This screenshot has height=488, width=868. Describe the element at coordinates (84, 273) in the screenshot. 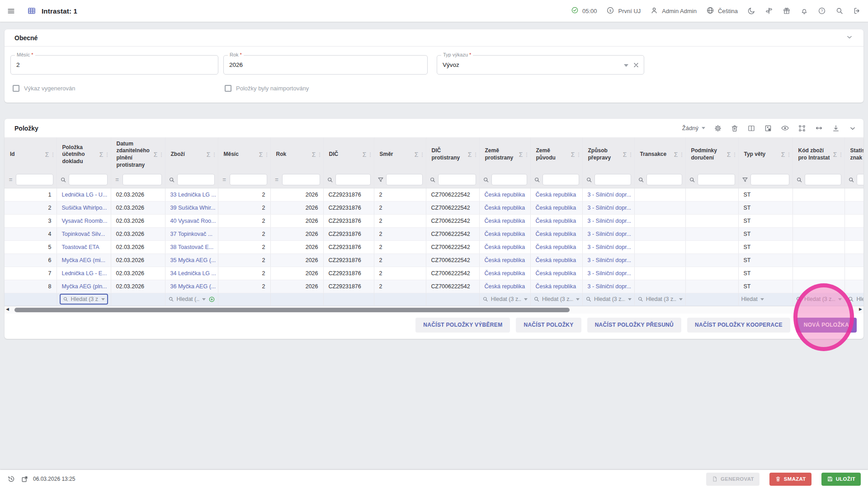

I see `cell: Lednička LG - E...` at that location.